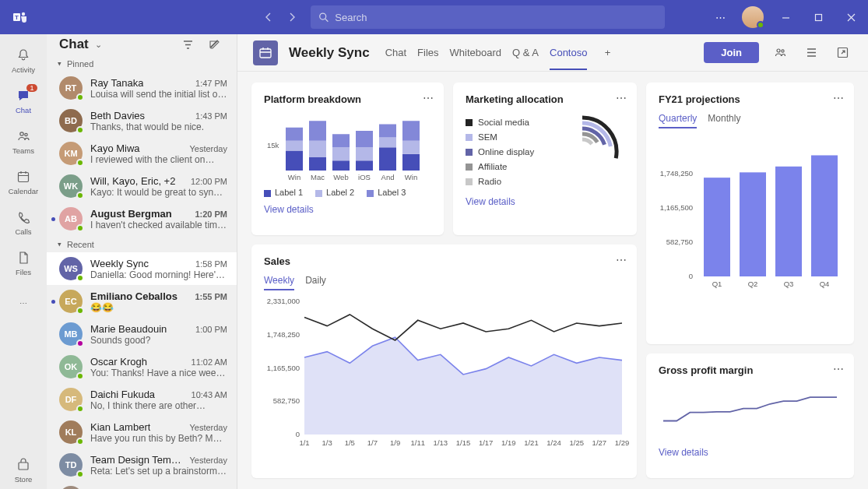 This screenshot has width=868, height=489. I want to click on svg-text: Q1, so click(718, 283).